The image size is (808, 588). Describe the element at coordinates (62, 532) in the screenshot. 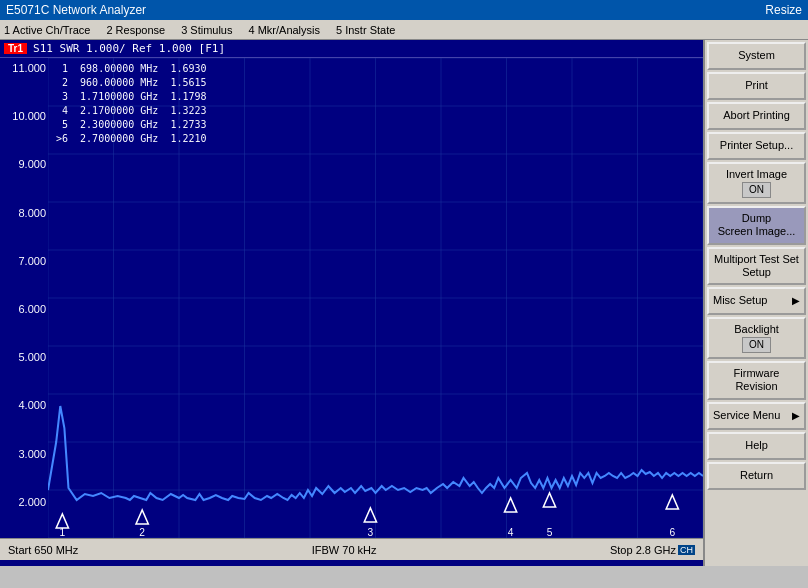

I see `svg-text: 1` at that location.